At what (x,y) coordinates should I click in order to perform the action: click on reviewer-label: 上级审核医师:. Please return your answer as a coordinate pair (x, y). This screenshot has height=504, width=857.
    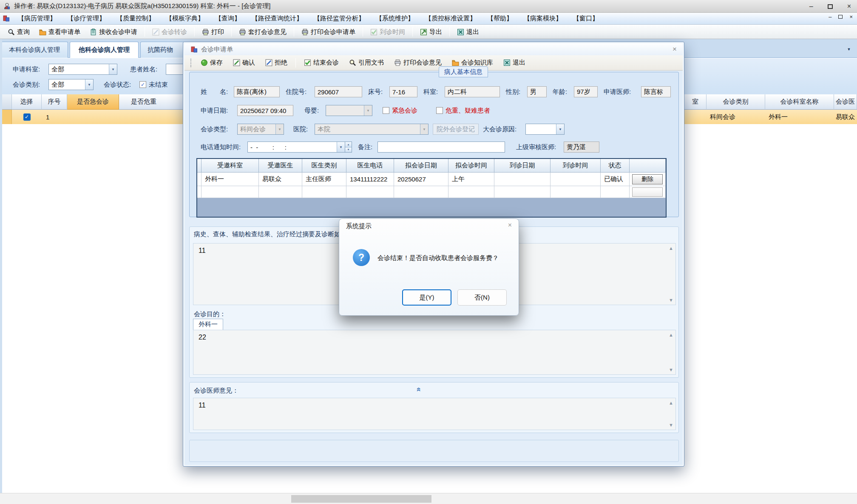
    Looking at the image, I should click on (540, 147).